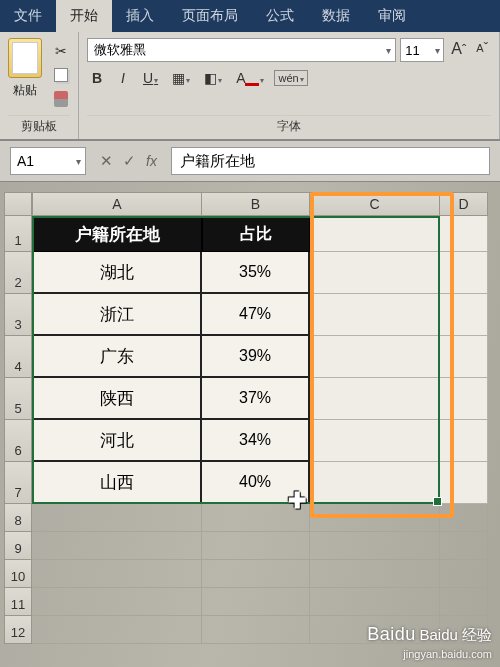 Image resolution: width=500 pixels, height=667 pixels. I want to click on cancel-formula-icon: ✕, so click(106, 161).